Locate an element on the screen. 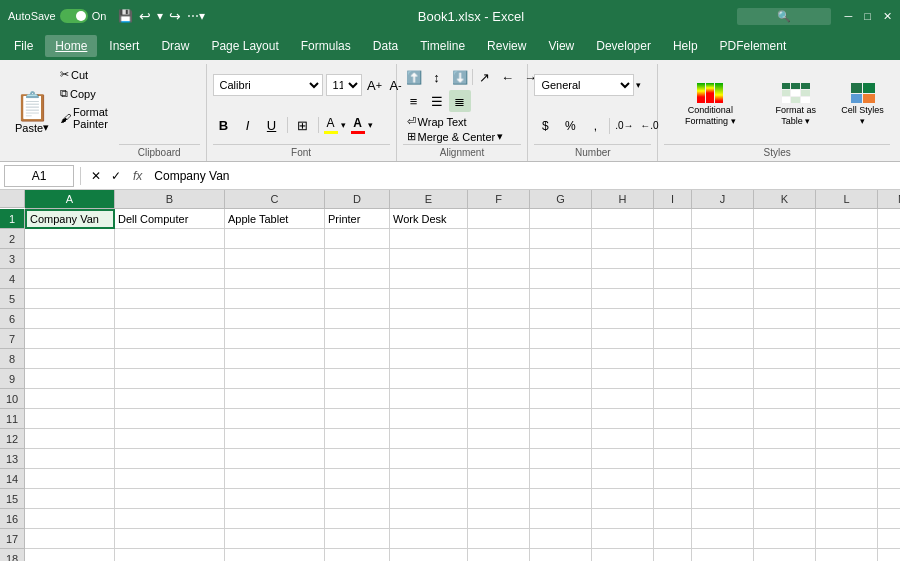 Image resolution: width=900 pixels, height=561 pixels. cell-B11 is located at coordinates (170, 419).